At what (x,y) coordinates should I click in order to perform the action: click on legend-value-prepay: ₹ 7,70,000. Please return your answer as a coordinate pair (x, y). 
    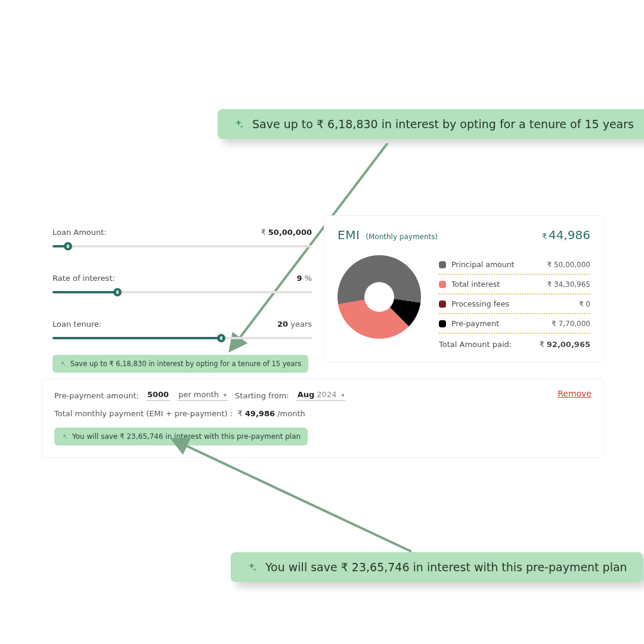
    Looking at the image, I should click on (571, 324).